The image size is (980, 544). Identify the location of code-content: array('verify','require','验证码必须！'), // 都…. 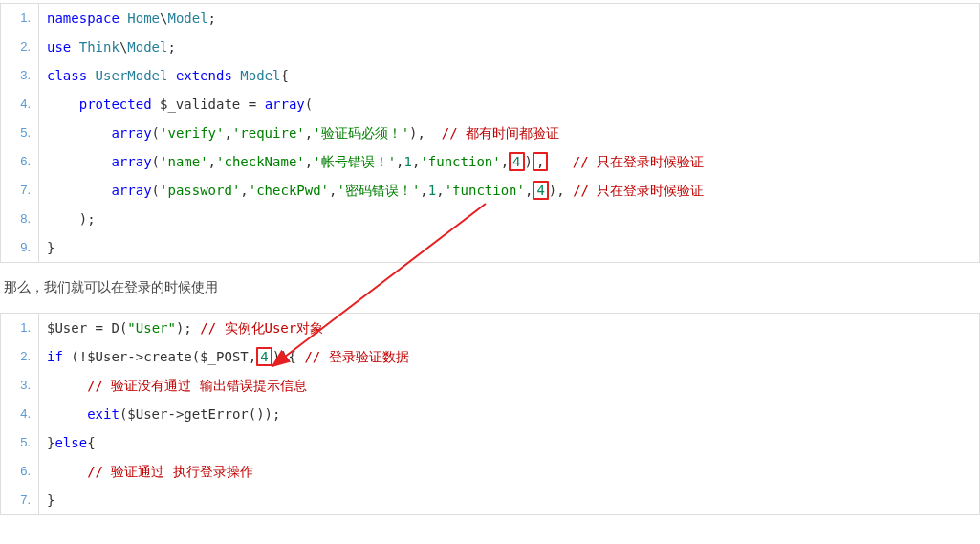
(299, 133).